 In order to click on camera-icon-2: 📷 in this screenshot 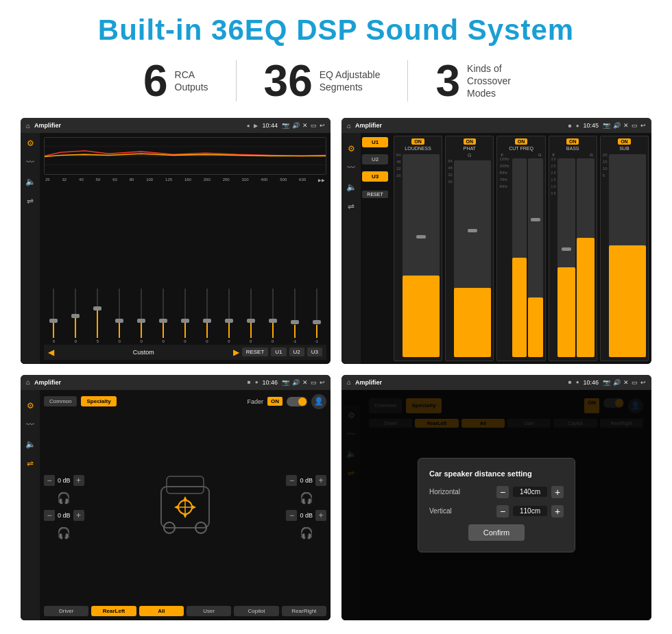, I will do `click(606, 125)`.